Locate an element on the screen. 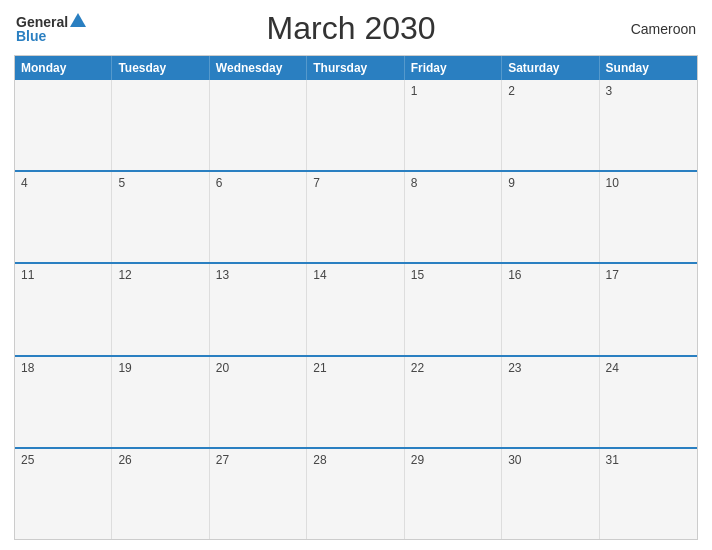  calendar-header: Monday Tuesday Wednesday Thursday Friday… is located at coordinates (356, 68).